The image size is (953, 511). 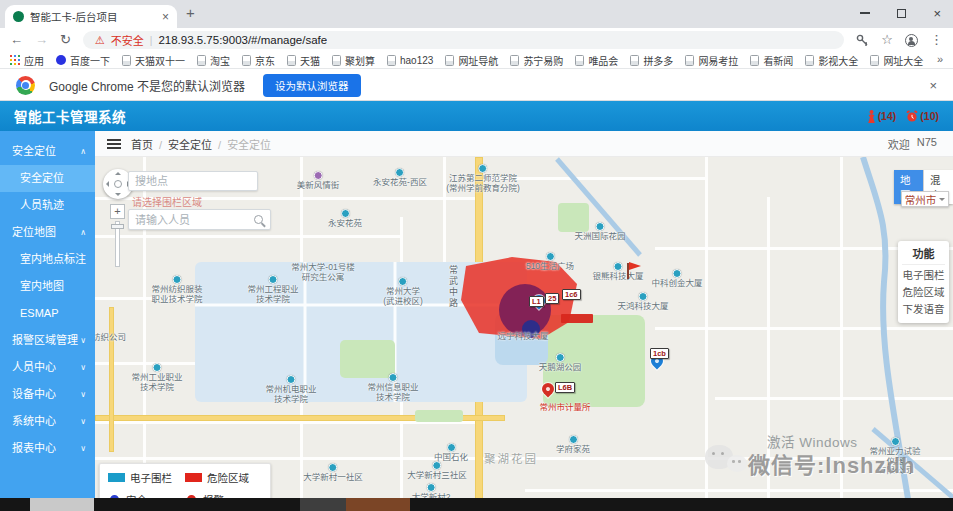 What do you see at coordinates (100, 40) in the screenshot?
I see `not-secure-warning-icon: ⚠` at bounding box center [100, 40].